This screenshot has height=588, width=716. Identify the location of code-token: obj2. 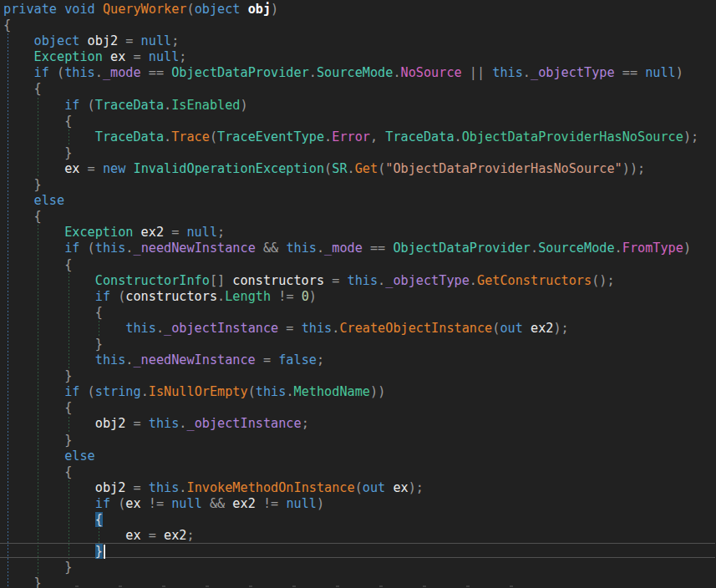
(99, 41).